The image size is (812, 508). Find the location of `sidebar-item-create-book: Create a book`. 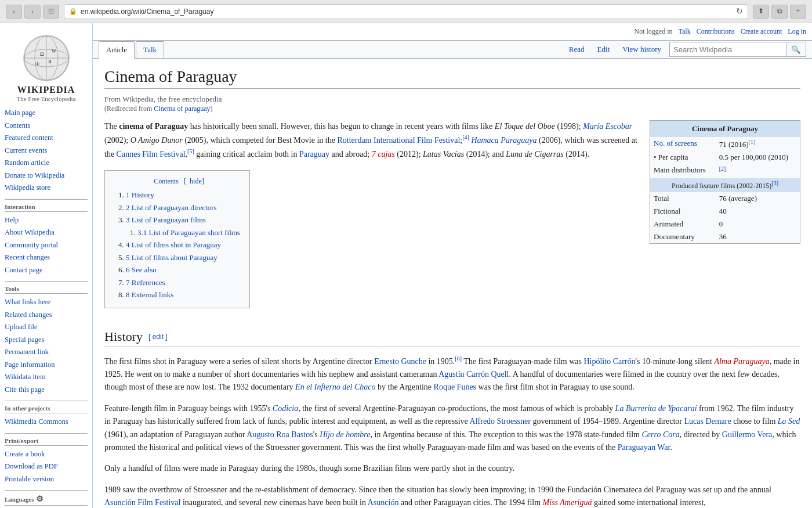

sidebar-item-create-book: Create a book is located at coordinates (46, 455).